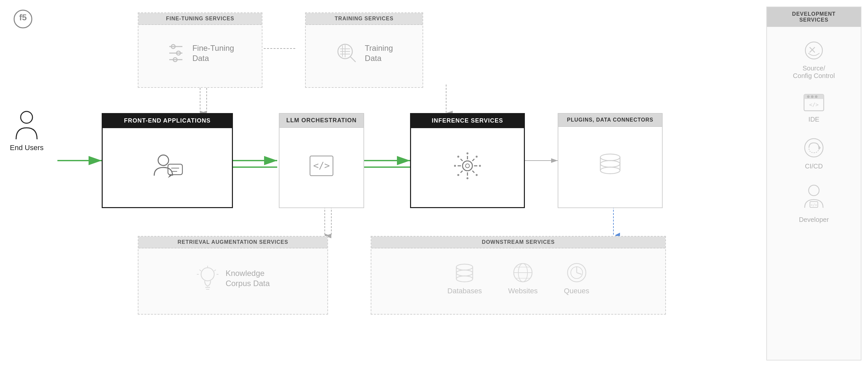 The height and width of the screenshot is (369, 868). Describe the element at coordinates (321, 166) in the screenshot. I see `llm-icon-area: </>` at that location.